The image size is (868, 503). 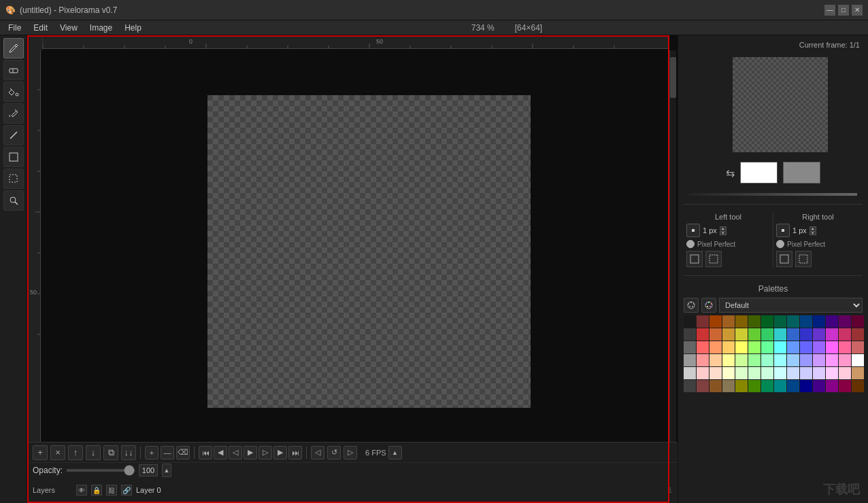 I want to click on vertical-scrollbar, so click(x=673, y=246).